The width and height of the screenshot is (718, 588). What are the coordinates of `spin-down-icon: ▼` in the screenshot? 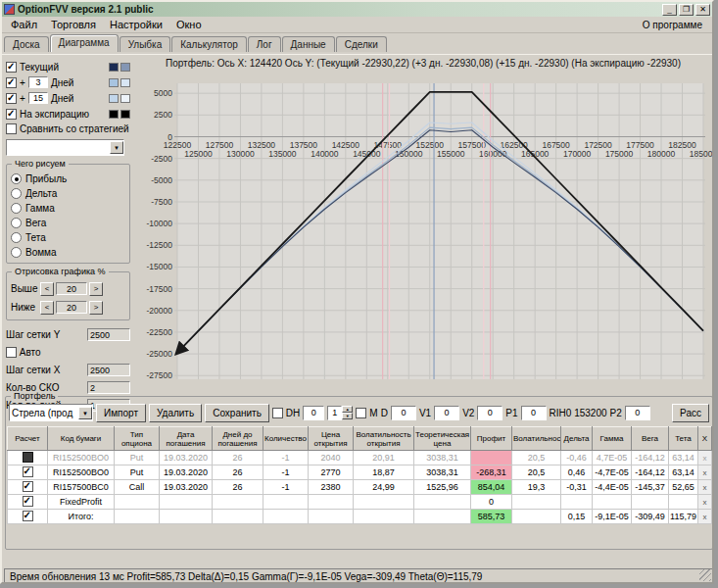 It's located at (347, 416).